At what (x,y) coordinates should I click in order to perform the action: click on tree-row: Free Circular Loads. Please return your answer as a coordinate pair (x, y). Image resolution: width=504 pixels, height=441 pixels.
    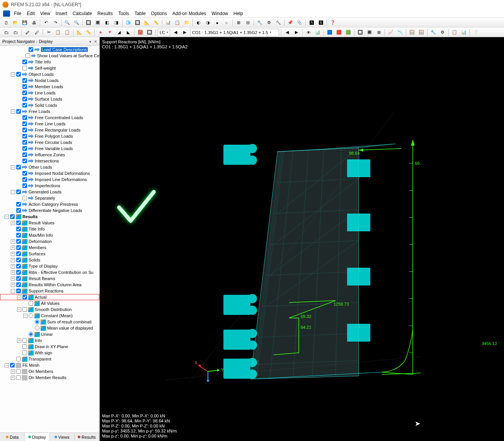
    Looking at the image, I should click on (49, 142).